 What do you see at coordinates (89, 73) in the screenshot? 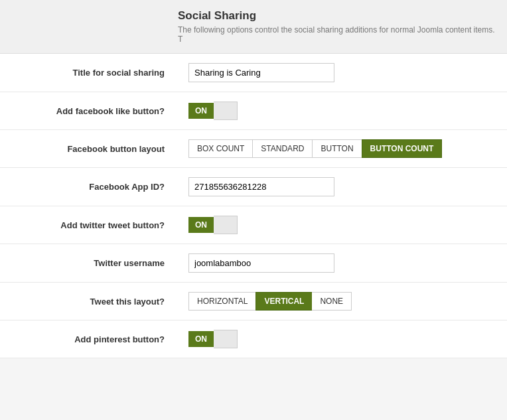
I see `title-label: Title for social sharing` at bounding box center [89, 73].